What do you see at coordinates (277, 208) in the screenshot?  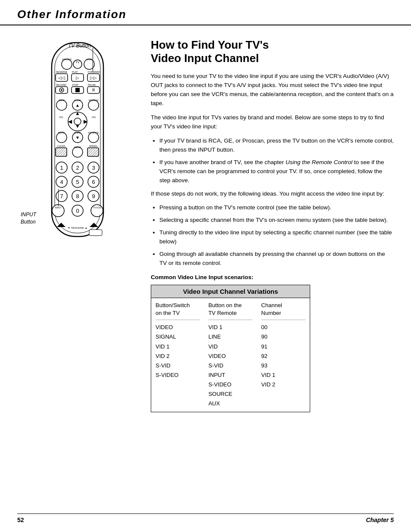 I see `bullet-item: Pressing a button on the TV's remote con…` at bounding box center [277, 208].